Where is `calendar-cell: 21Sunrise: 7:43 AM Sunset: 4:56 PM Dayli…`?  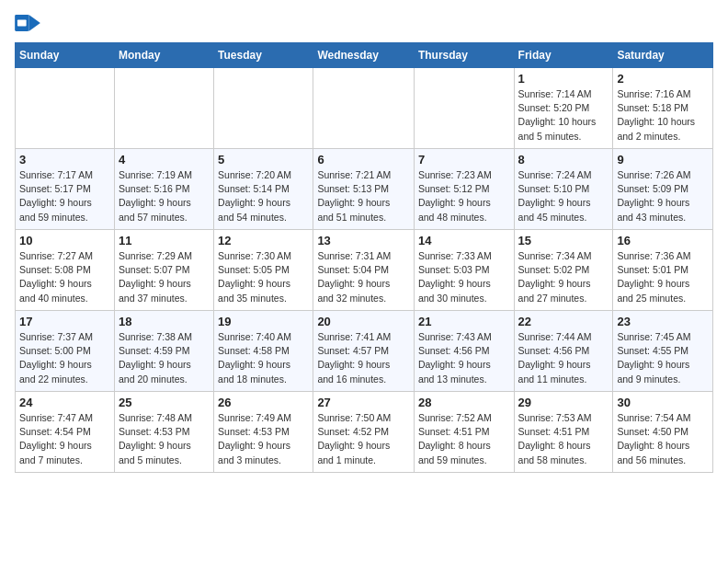
calendar-cell: 21Sunrise: 7:43 AM Sunset: 4:56 PM Dayli… is located at coordinates (463, 351).